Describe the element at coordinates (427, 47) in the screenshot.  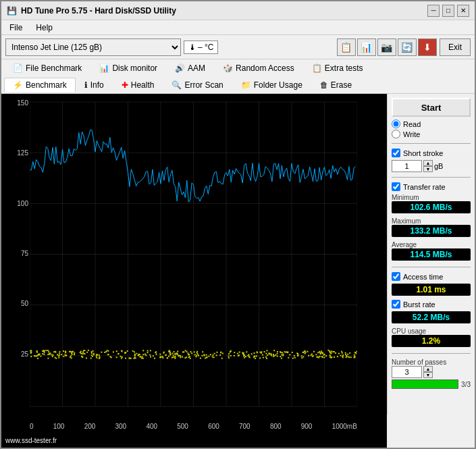
I see `icon-button-5: ⬇` at that location.